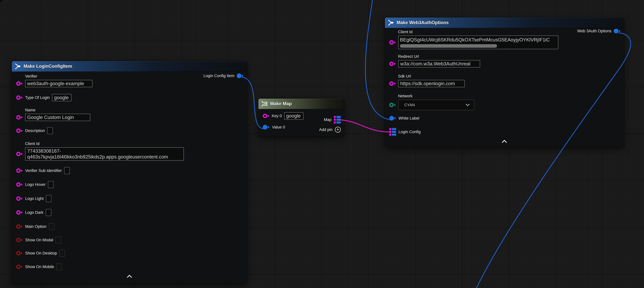  Describe the element at coordinates (20, 117) in the screenshot. I see `pin-name` at that location.